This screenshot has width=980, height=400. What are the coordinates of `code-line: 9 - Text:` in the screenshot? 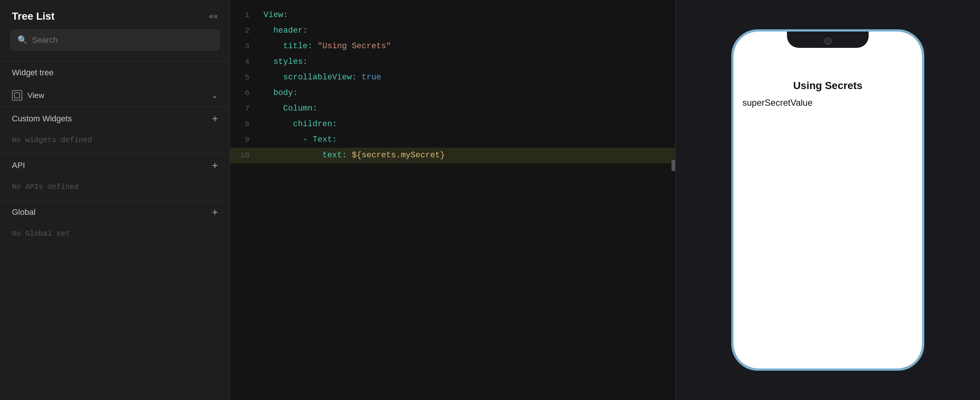 It's located at (453, 140).